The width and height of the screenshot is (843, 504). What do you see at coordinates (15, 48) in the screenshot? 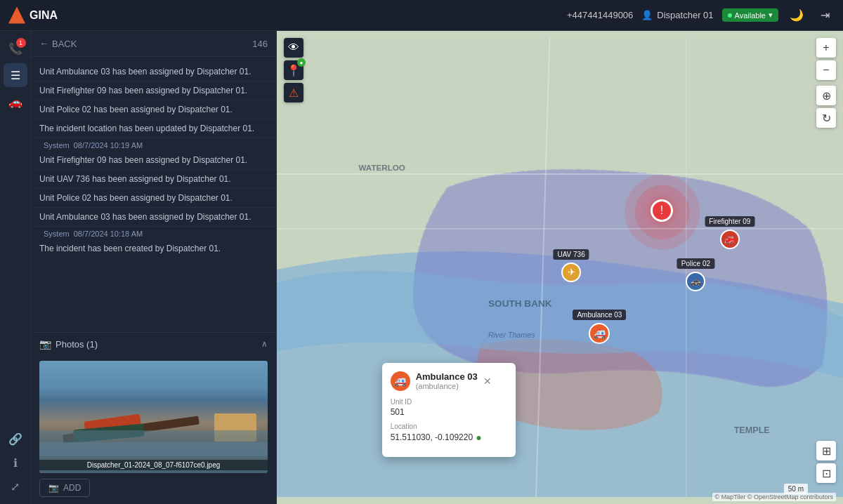
I see `sidebar-item-phone: 📞 1` at bounding box center [15, 48].